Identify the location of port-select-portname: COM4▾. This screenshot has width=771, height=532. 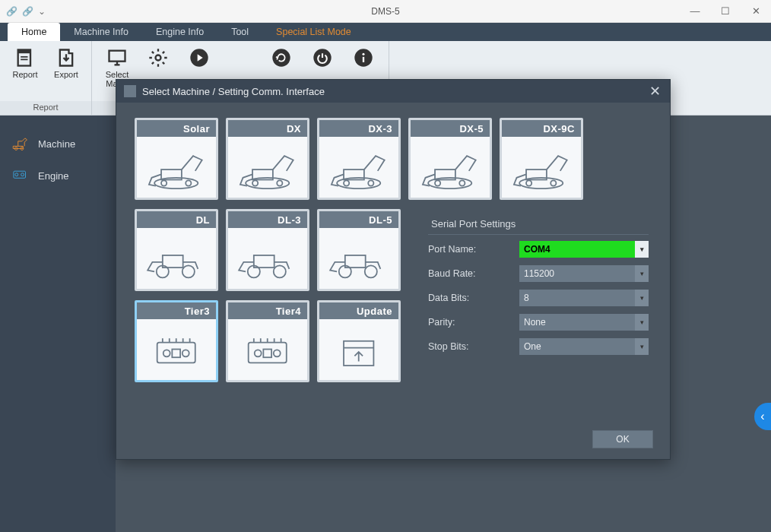
(584, 249).